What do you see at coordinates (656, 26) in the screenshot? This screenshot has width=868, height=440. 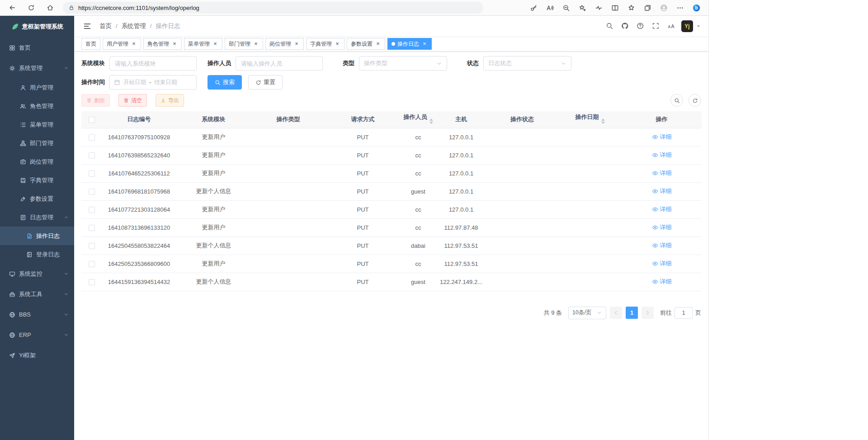 I see `header-fullscreen-button` at bounding box center [656, 26].